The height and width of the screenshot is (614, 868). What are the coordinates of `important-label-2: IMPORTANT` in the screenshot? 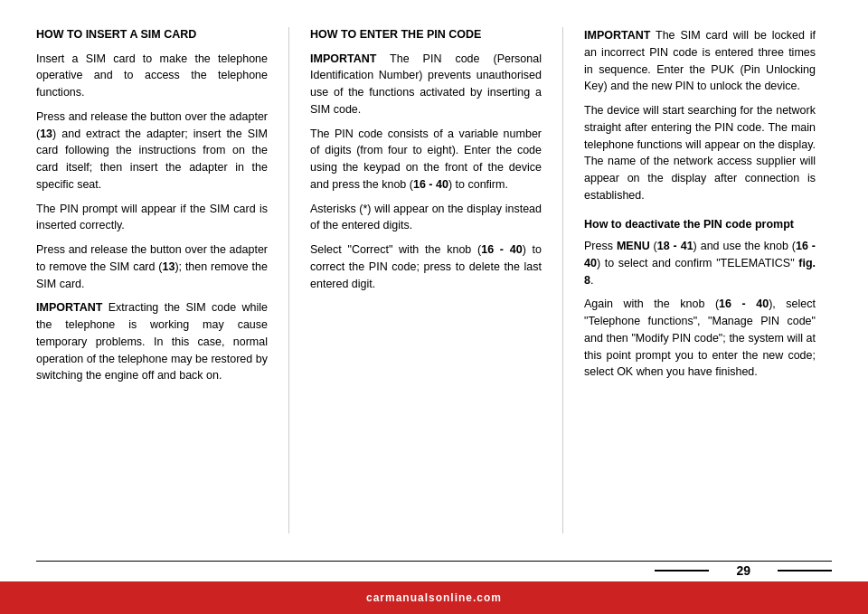 It's located at (344, 59).